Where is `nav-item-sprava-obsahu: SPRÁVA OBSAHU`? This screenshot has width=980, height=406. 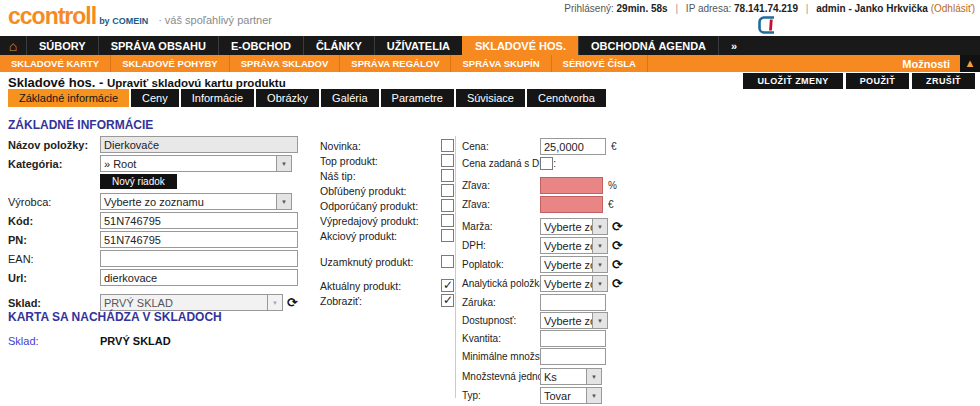
nav-item-sprava-obsahu: SPRÁVA OBSAHU is located at coordinates (158, 46).